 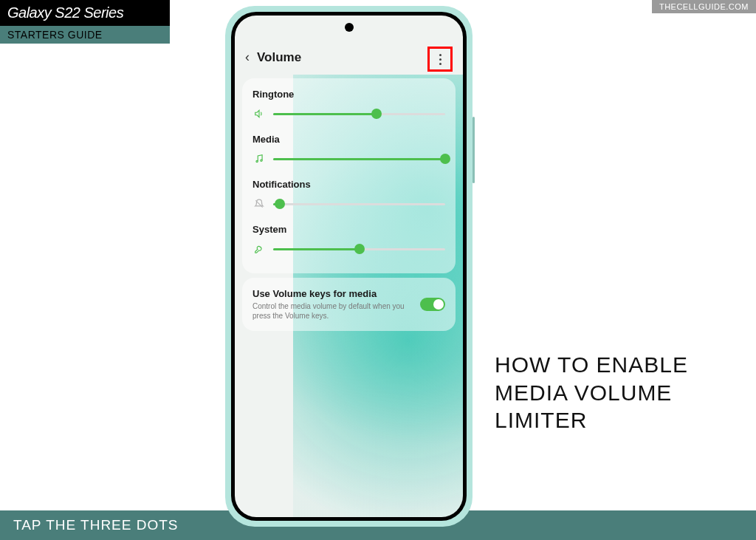 I want to click on ringtone-label: Ringtone, so click(x=348, y=95).